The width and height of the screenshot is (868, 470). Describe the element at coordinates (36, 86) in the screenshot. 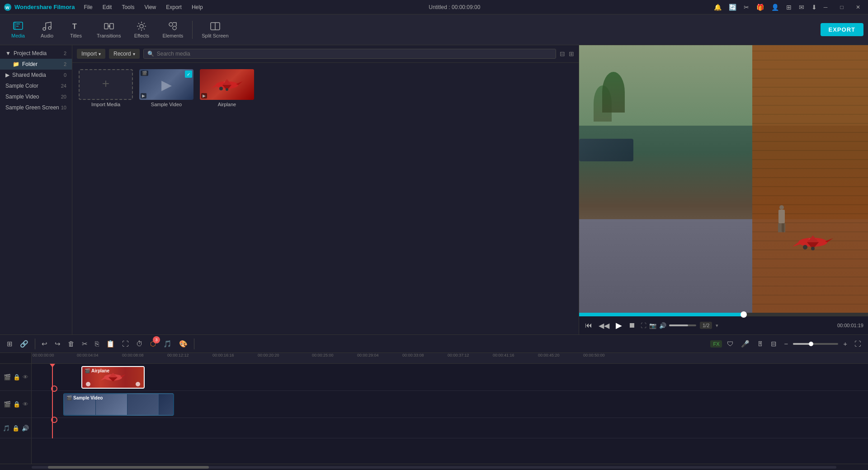

I see `sidebar-item-sample-color: Sample Color 24` at that location.